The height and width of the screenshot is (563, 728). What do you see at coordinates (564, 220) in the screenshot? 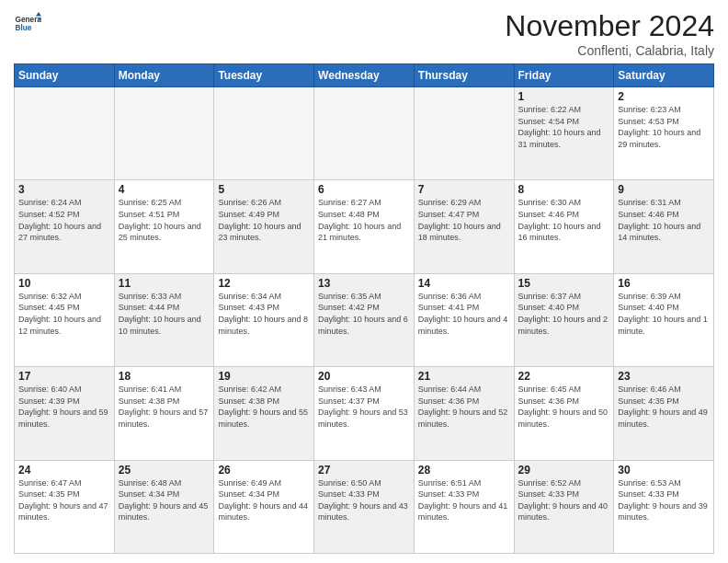
I see `day-info: Sunrise: 6:30 AM Sunset: 4:46 PM Dayligh…` at bounding box center [564, 220].